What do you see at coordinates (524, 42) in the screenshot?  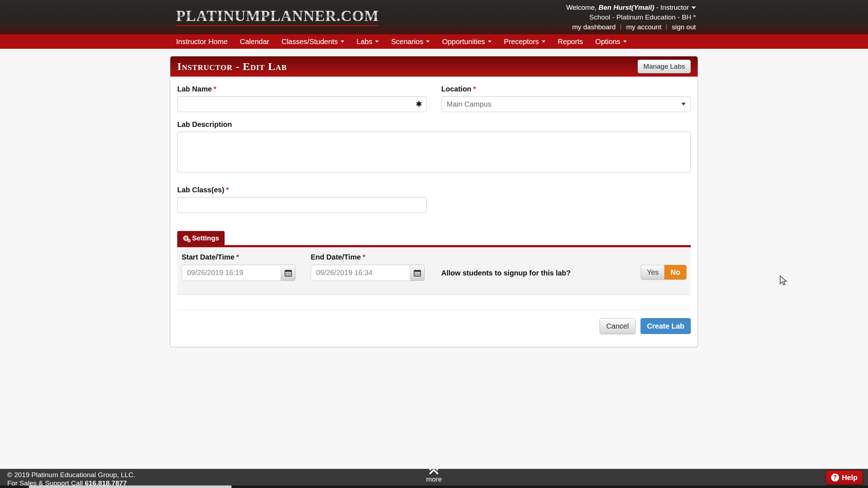 I see `nav-item-preceptors: Preceptors` at bounding box center [524, 42].